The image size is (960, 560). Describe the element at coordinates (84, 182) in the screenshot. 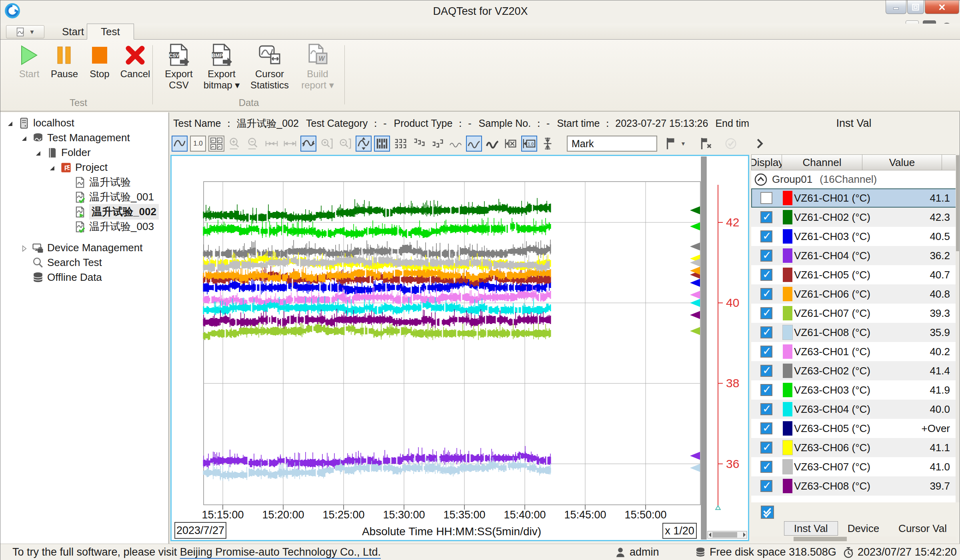

I see `tree-item-温升试验: 温升试验` at that location.